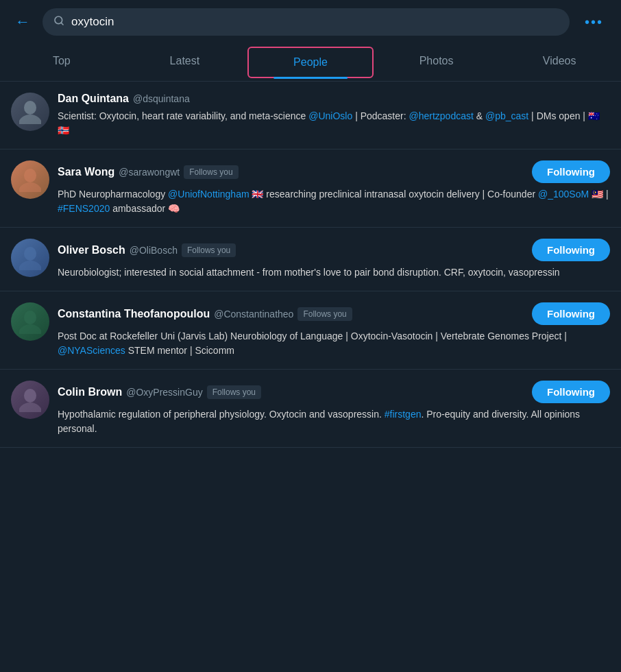 The width and height of the screenshot is (621, 672). What do you see at coordinates (185, 62) in the screenshot?
I see `tab-latest: Latest` at bounding box center [185, 62].